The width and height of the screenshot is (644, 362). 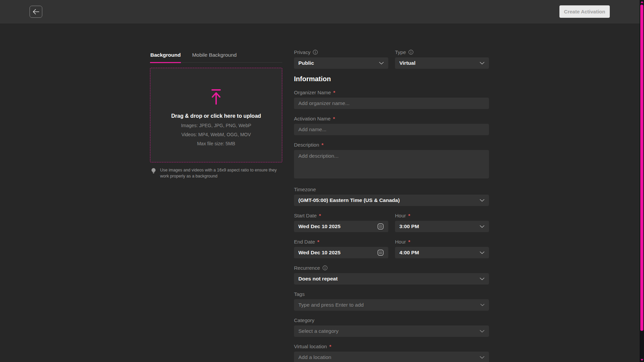 I want to click on information-heading: Information, so click(x=391, y=79).